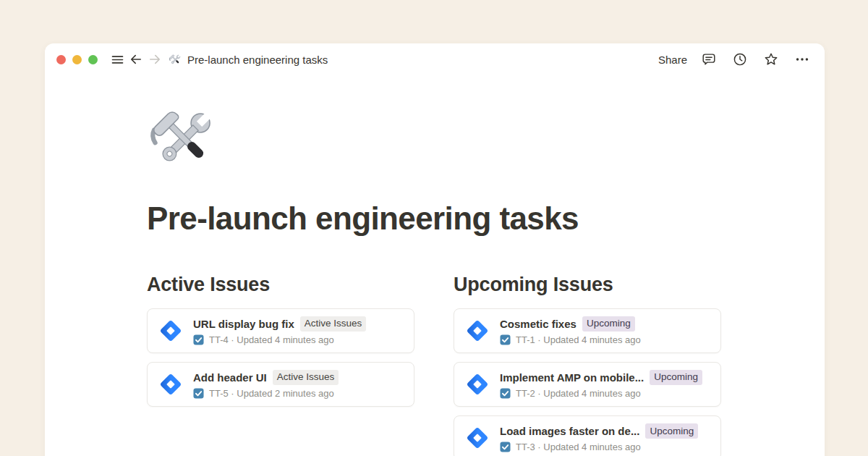  Describe the element at coordinates (155, 59) in the screenshot. I see `forward-button` at that location.